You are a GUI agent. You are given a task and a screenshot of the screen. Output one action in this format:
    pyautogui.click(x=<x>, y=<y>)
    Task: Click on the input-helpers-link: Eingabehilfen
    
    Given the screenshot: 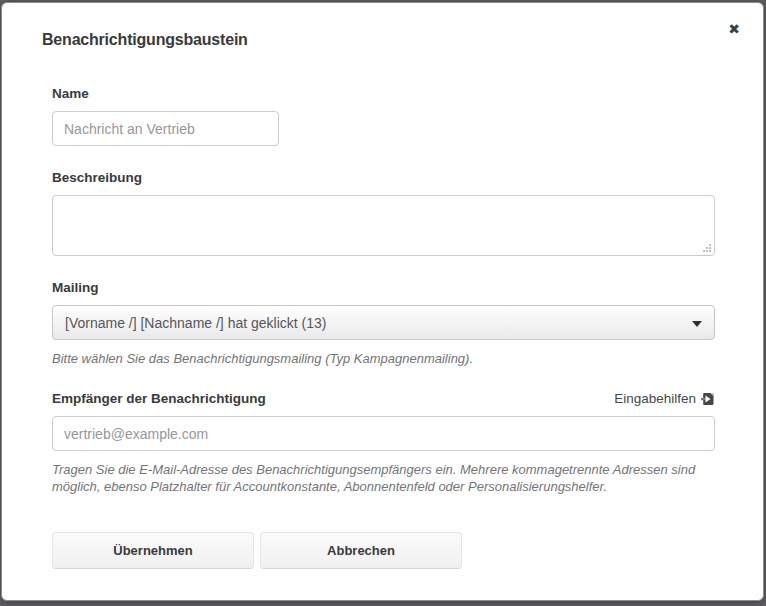 What is the action you would take?
    pyautogui.click(x=664, y=398)
    